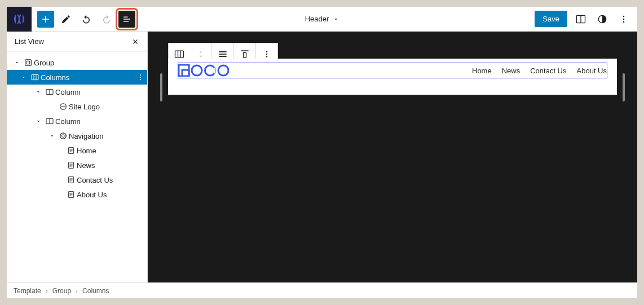  Describe the element at coordinates (112, 151) in the screenshot. I see `tree-label: Home` at that location.